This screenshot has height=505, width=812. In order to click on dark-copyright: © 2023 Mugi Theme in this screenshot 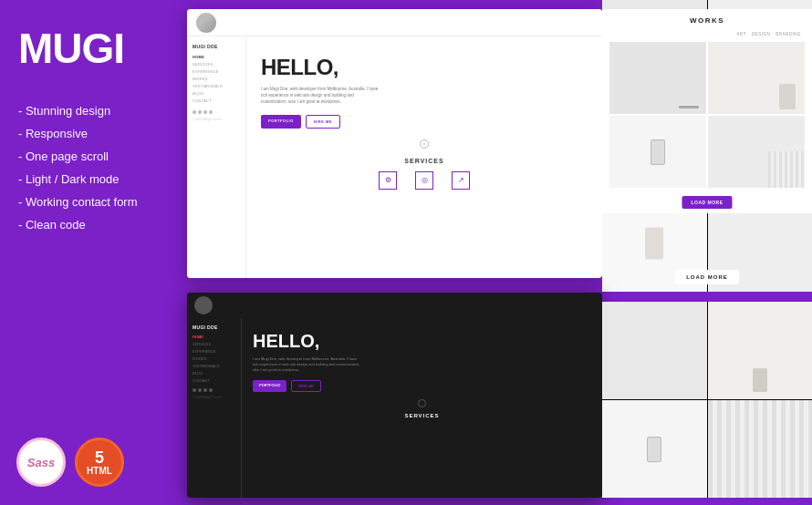, I will do `click(213, 397)`.